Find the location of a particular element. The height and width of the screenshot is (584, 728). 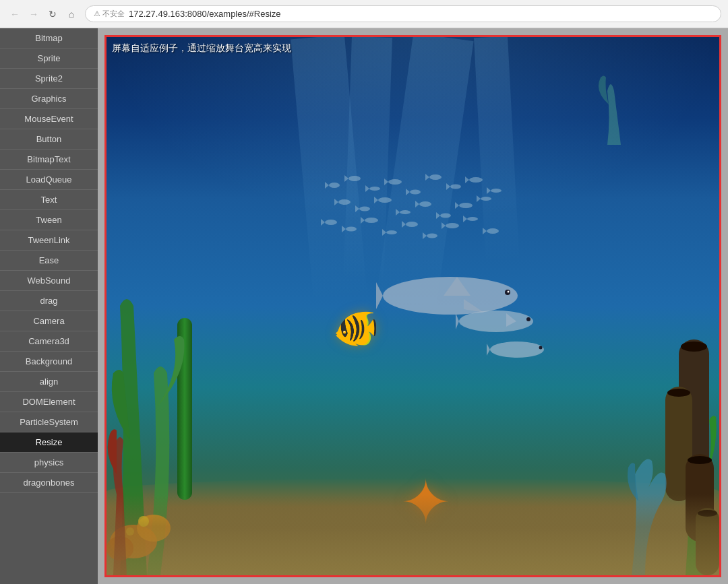

sidebar-item-ease: Ease is located at coordinates (49, 261).